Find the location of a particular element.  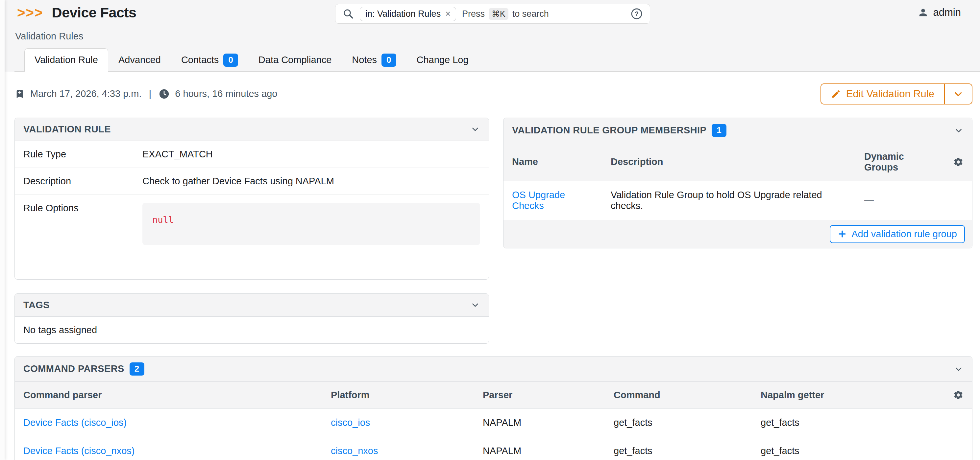

dynamic-groups-value: — is located at coordinates (900, 200).